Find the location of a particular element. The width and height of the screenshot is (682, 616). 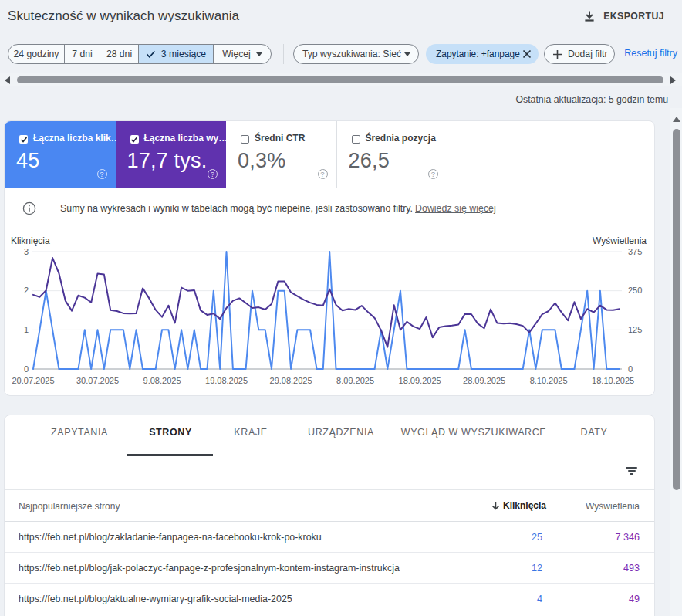

row-impressions-value: 49 is located at coordinates (634, 599).